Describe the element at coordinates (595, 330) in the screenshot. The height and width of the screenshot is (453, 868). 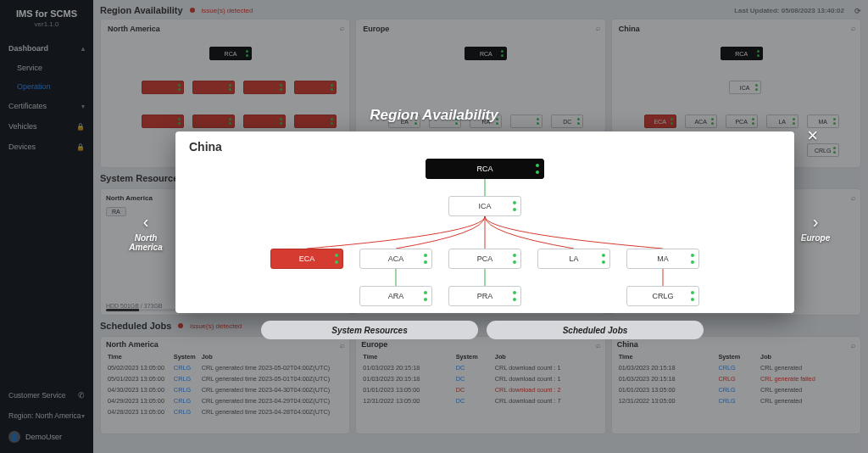
I see `tab-scheduled-jobs: Scheduled Jobs` at that location.